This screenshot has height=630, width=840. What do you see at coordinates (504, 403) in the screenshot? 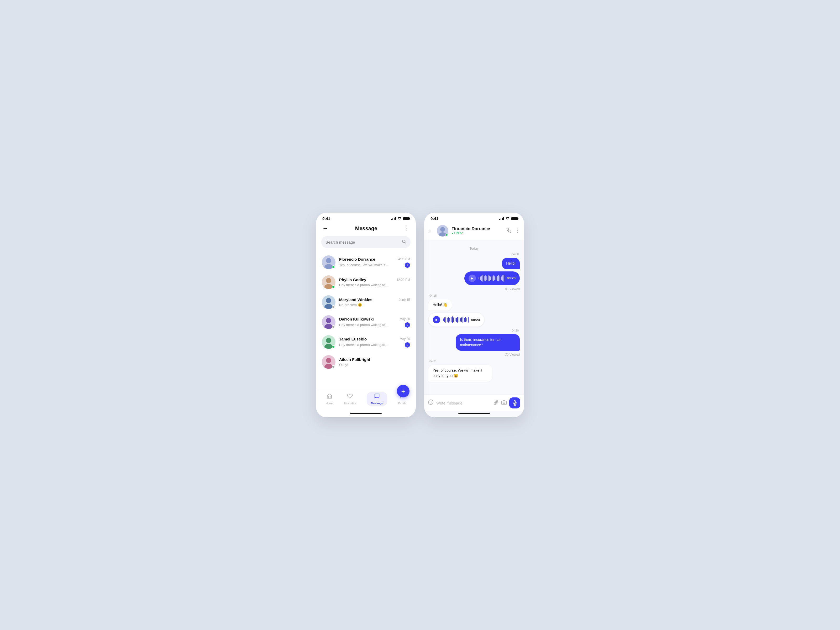
I see `camera-icon` at bounding box center [504, 403].